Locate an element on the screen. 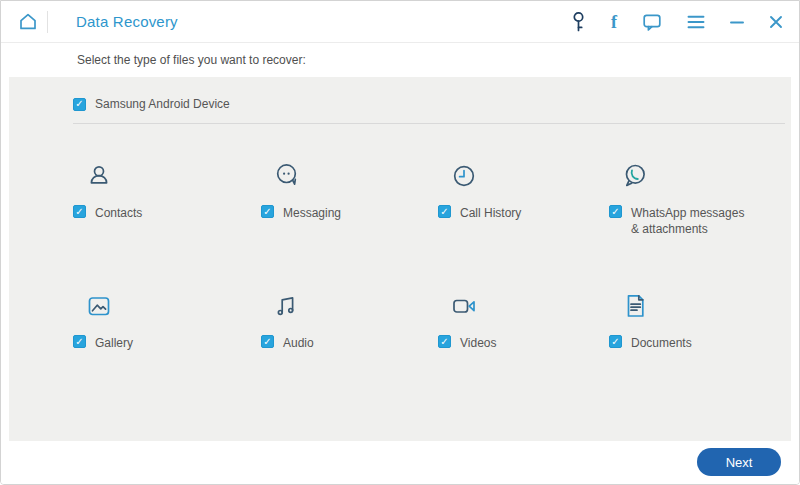 This screenshot has height=485, width=800. messaging-checkbox-row: ✓ Messaging is located at coordinates (301, 213).